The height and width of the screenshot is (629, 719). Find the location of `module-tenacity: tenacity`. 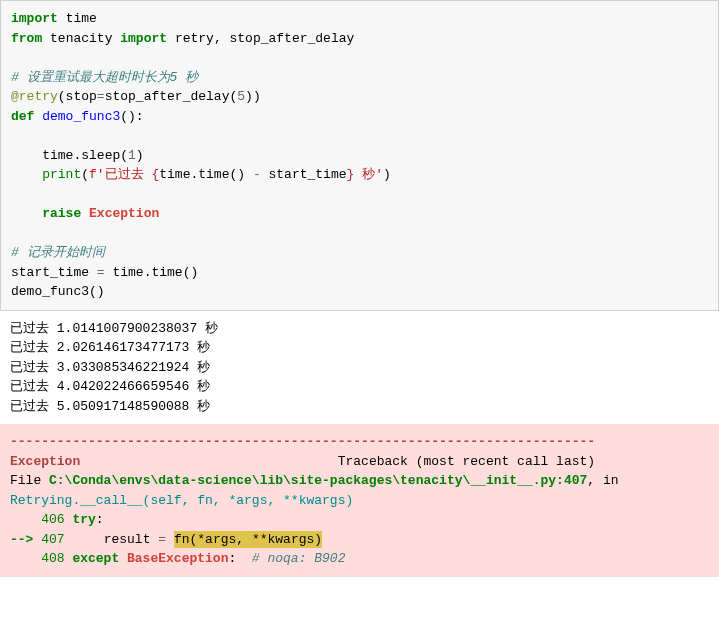

module-tenacity: tenacity is located at coordinates (81, 38).